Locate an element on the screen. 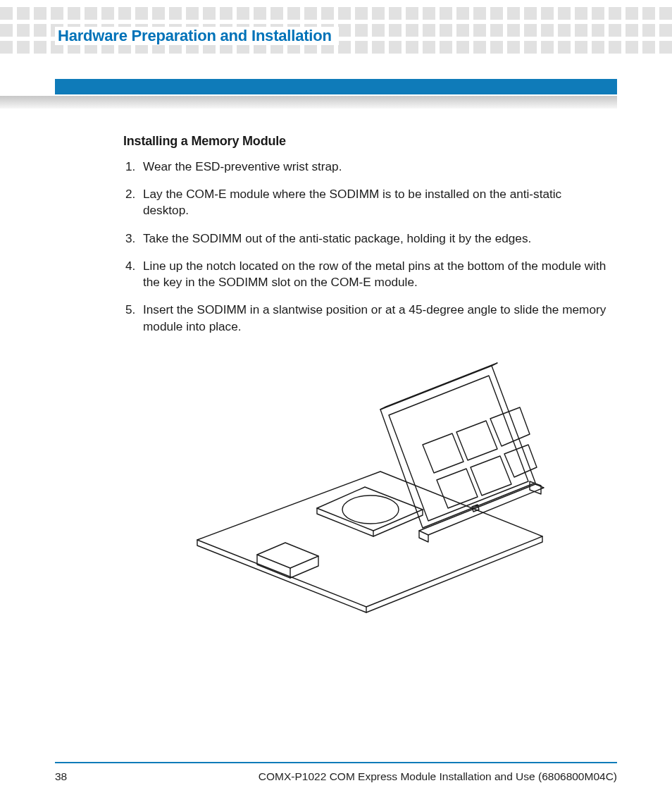 The height and width of the screenshot is (807, 672). step-item: Lay the COM-E module where the SODIMM is… is located at coordinates (373, 202).